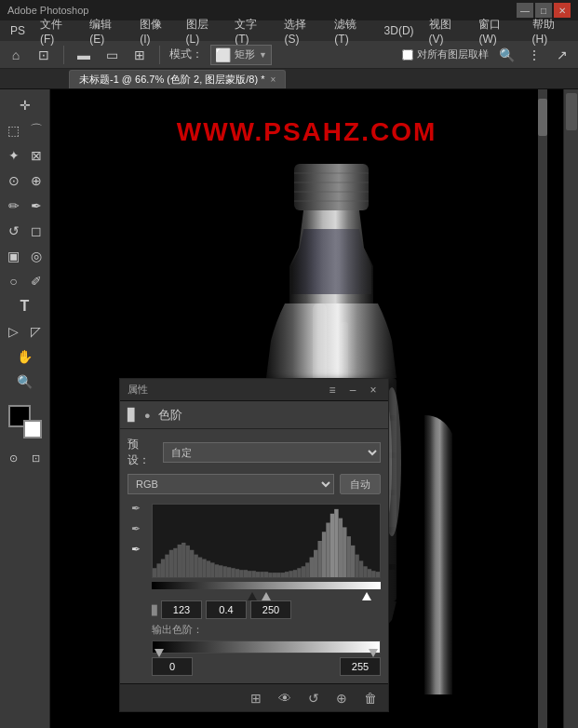  Describe the element at coordinates (353, 390) in the screenshot. I see `panel-minimize-button: –` at that location.